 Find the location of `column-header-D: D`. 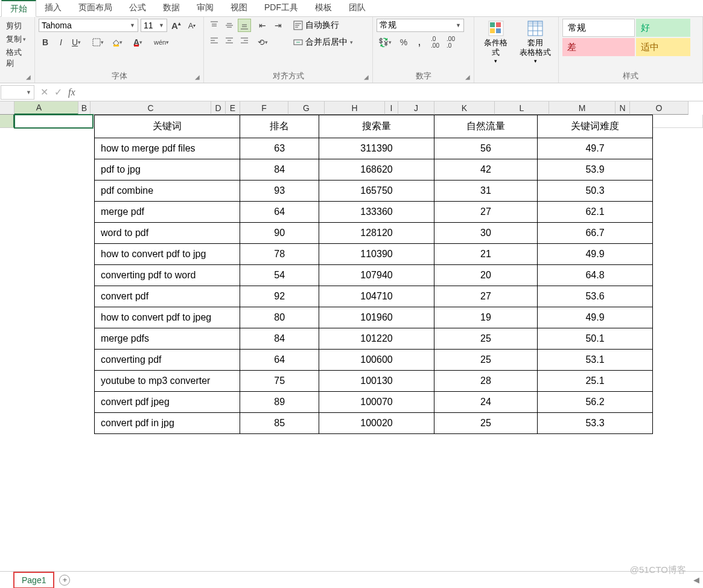

column-header-D: D is located at coordinates (218, 108).